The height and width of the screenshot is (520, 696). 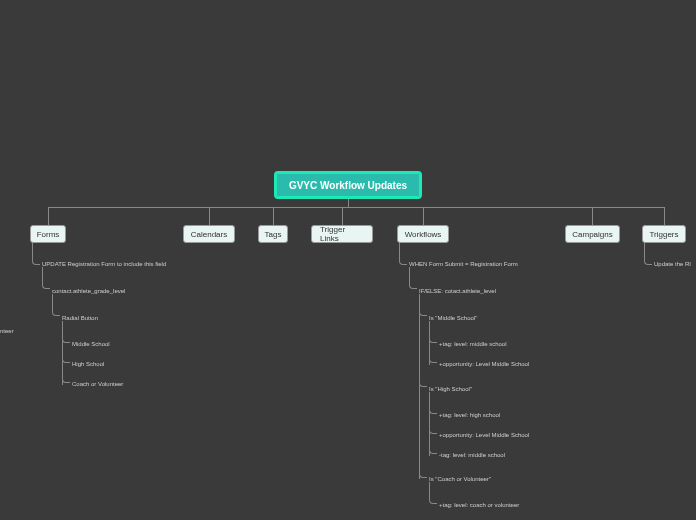 What do you see at coordinates (473, 344) in the screenshot?
I see `wf-ms-tag: +tag: level: middle school` at bounding box center [473, 344].